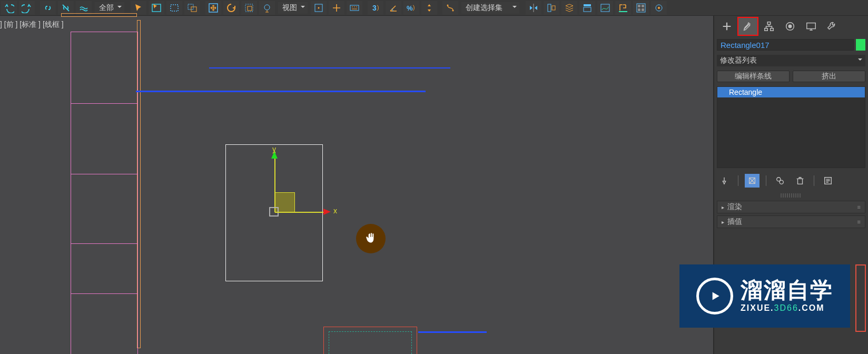  I want to click on play-icon, so click(715, 296).